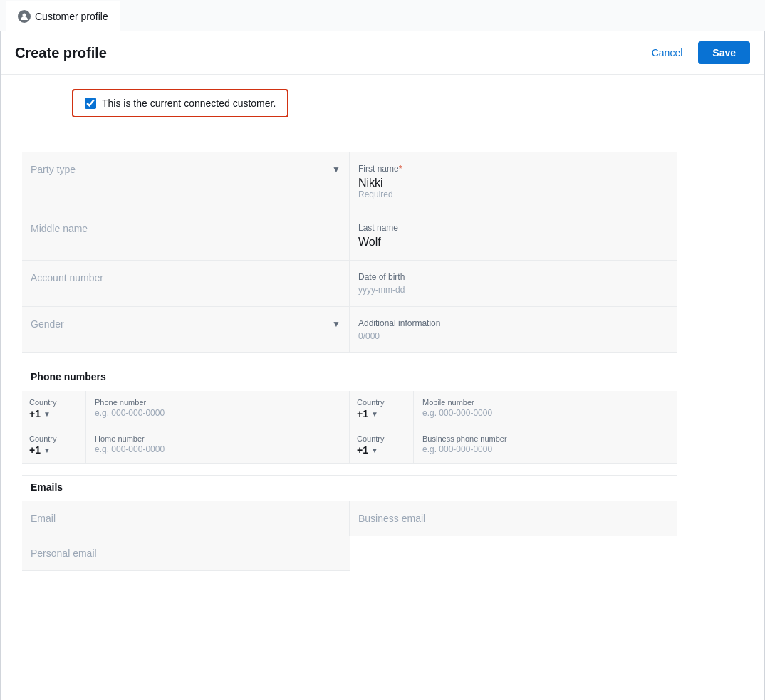 This screenshot has width=765, height=700. Describe the element at coordinates (218, 409) in the screenshot. I see `phone-number-wrap: Phone number e.g. 000-000-0000` at that location.